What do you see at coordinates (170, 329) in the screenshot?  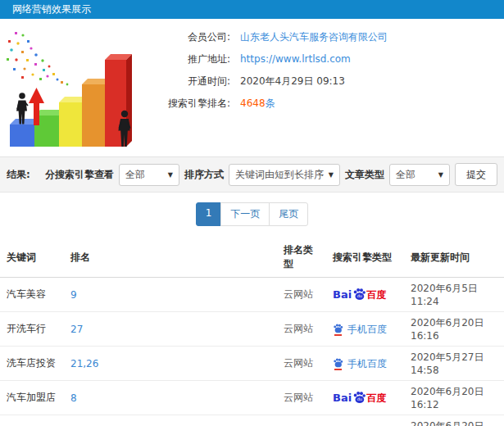 I see `rank-cell: 27` at bounding box center [170, 329].